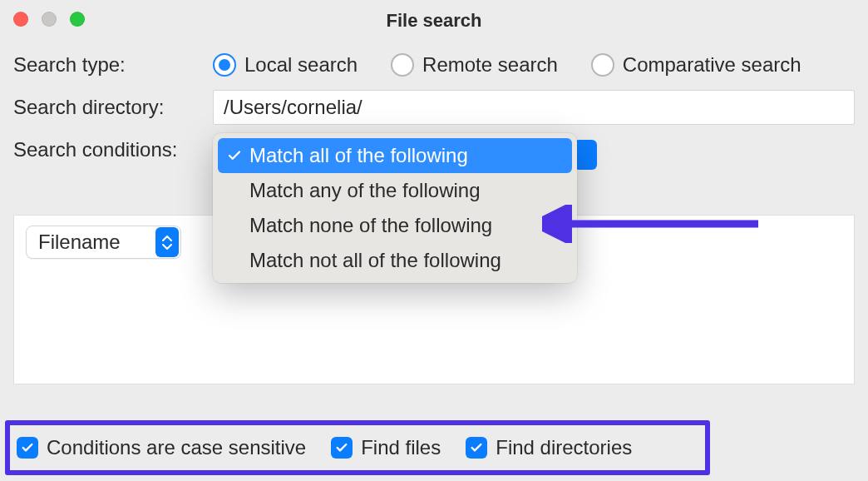  What do you see at coordinates (474, 65) in the screenshot?
I see `radio-remote-search: Remote search` at bounding box center [474, 65].